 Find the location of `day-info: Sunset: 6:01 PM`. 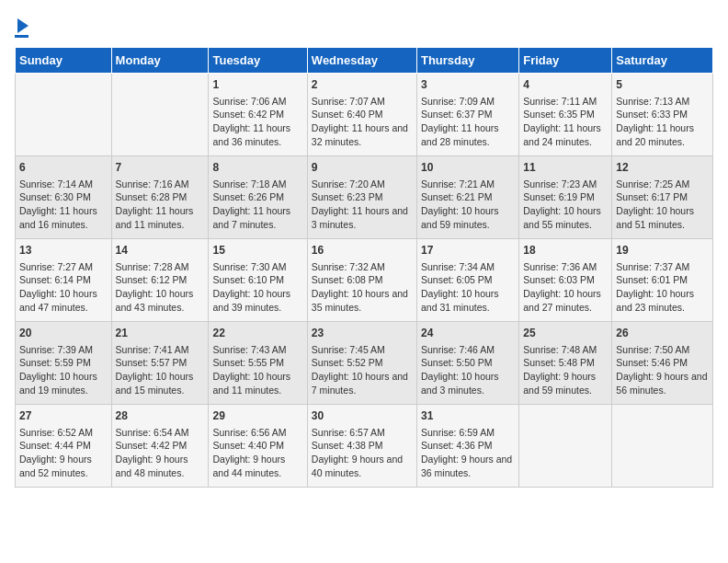

day-info: Sunset: 6:01 PM is located at coordinates (662, 280).